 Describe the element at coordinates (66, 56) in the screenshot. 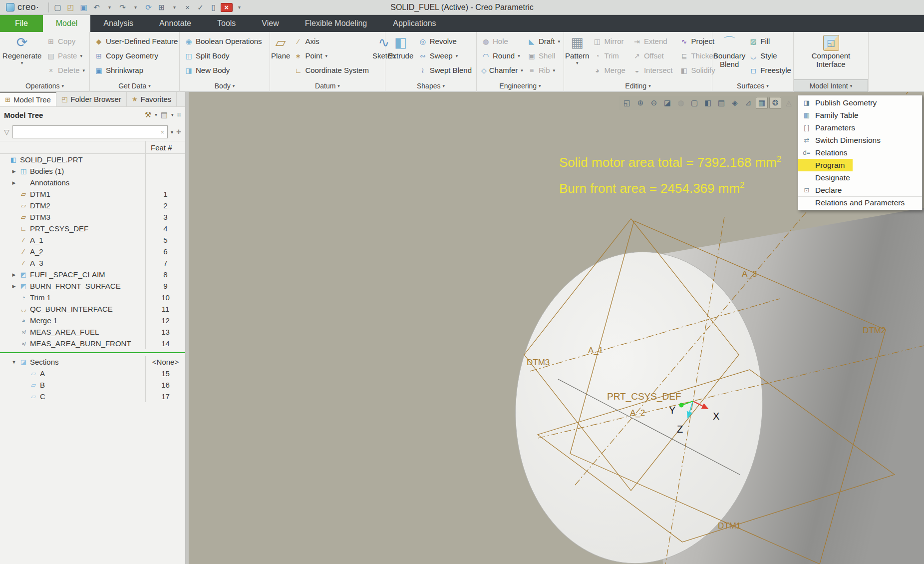

I see `paste-button: ▤Paste▾` at that location.